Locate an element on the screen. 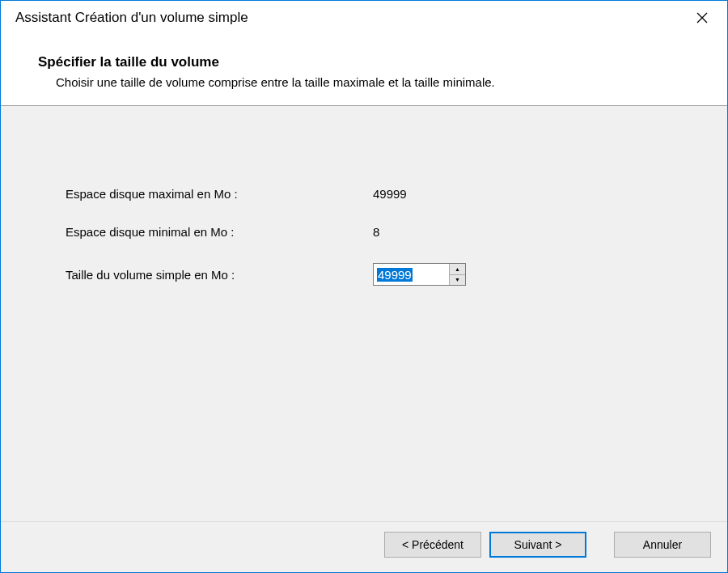 This screenshot has width=728, height=573. close-icon is located at coordinates (702, 18).